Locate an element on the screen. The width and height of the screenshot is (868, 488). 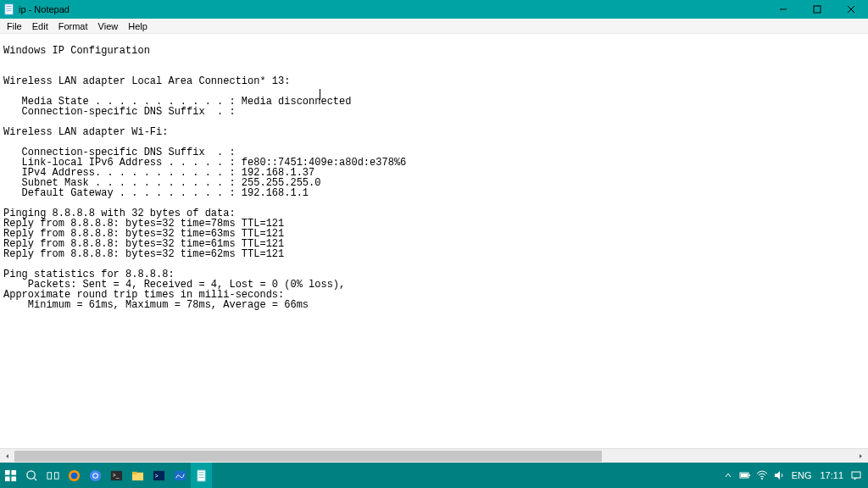
window-controls is located at coordinates (817, 9).